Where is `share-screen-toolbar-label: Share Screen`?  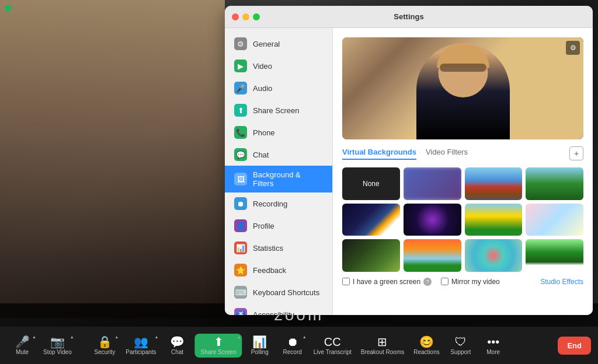
share-screen-toolbar-label: Share Screen is located at coordinates (218, 352).